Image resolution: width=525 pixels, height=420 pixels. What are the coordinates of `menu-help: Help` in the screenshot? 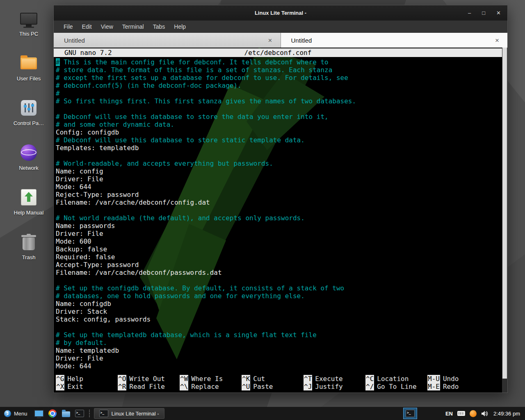 It's located at (180, 27).